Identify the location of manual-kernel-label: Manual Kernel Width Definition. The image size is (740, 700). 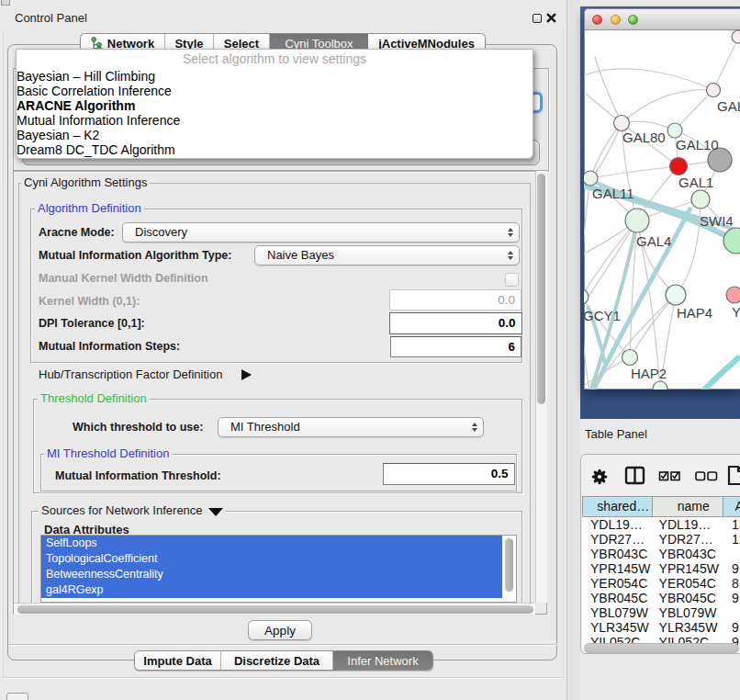
(123, 278).